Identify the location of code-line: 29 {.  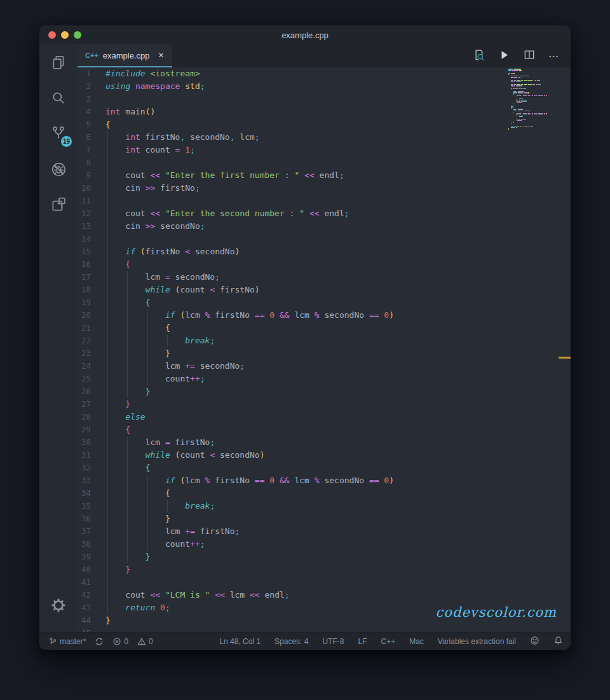
(324, 430).